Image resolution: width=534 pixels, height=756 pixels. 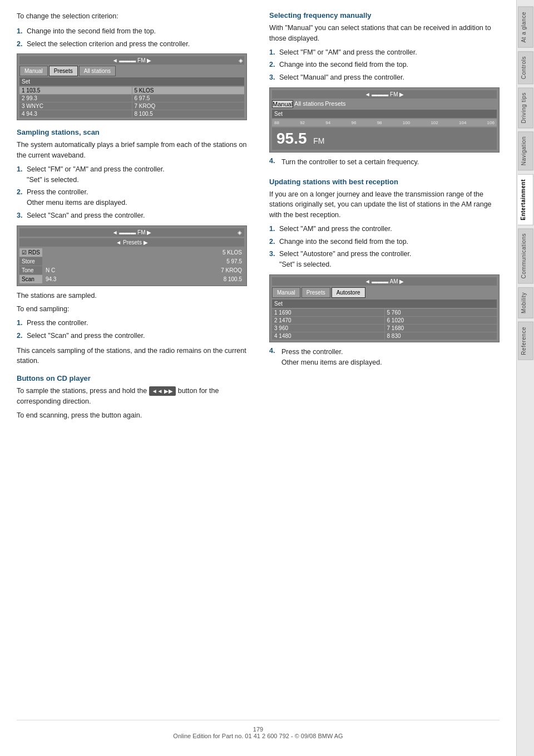 What do you see at coordinates (132, 296) in the screenshot?
I see `stations-sampled: The stations are sampled.` at bounding box center [132, 296].